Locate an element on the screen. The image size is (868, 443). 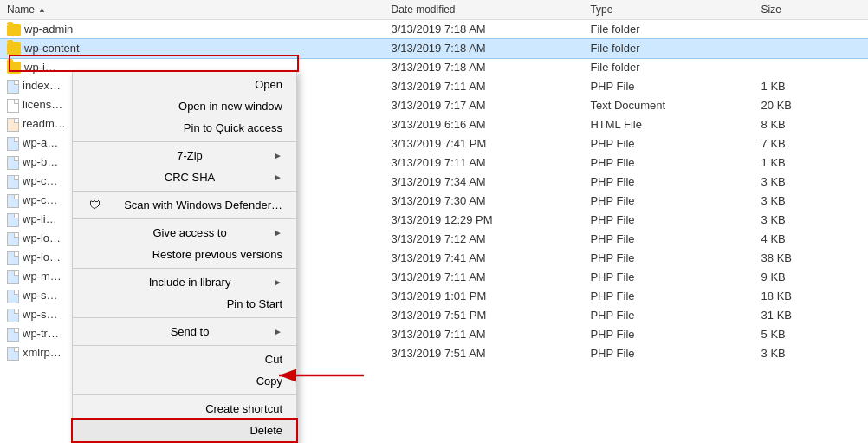
file-name: wp-li… is located at coordinates (40, 218).